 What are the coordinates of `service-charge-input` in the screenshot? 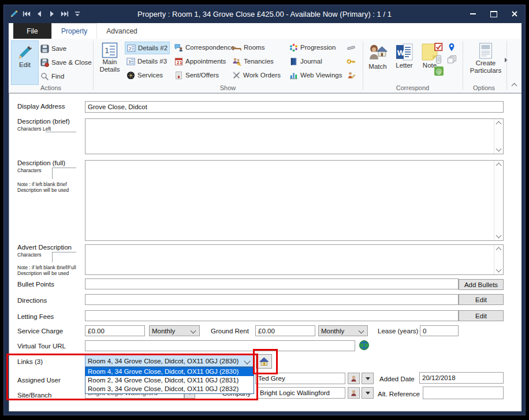 It's located at (115, 330).